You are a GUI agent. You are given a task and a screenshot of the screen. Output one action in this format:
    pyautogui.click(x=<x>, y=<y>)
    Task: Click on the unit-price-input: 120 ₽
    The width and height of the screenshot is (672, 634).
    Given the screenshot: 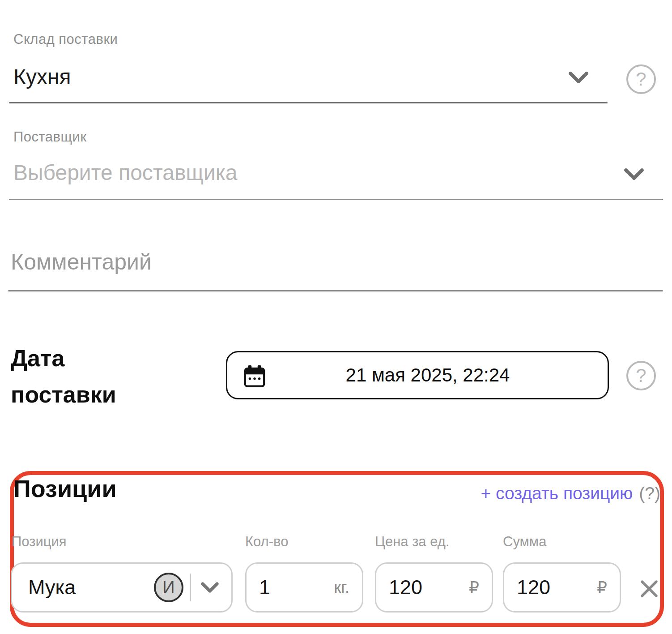 What is the action you would take?
    pyautogui.click(x=434, y=587)
    